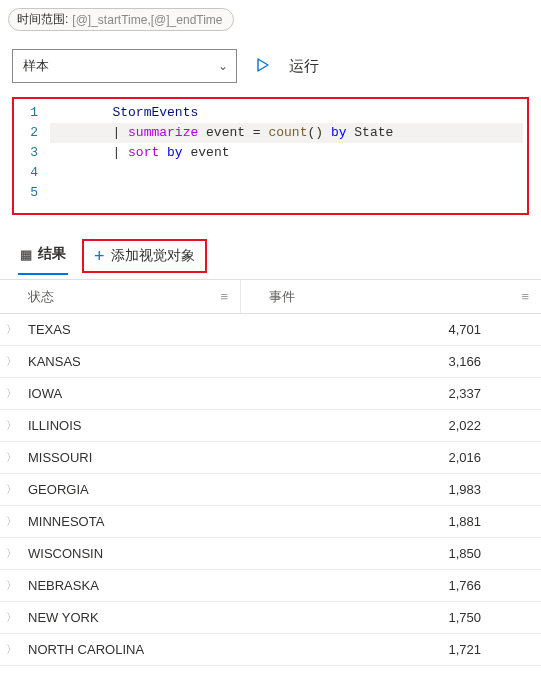 The height and width of the screenshot is (675, 541). What do you see at coordinates (270, 458) in the screenshot?
I see `table-row: 〉MISSOURI2,016` at bounding box center [270, 458].